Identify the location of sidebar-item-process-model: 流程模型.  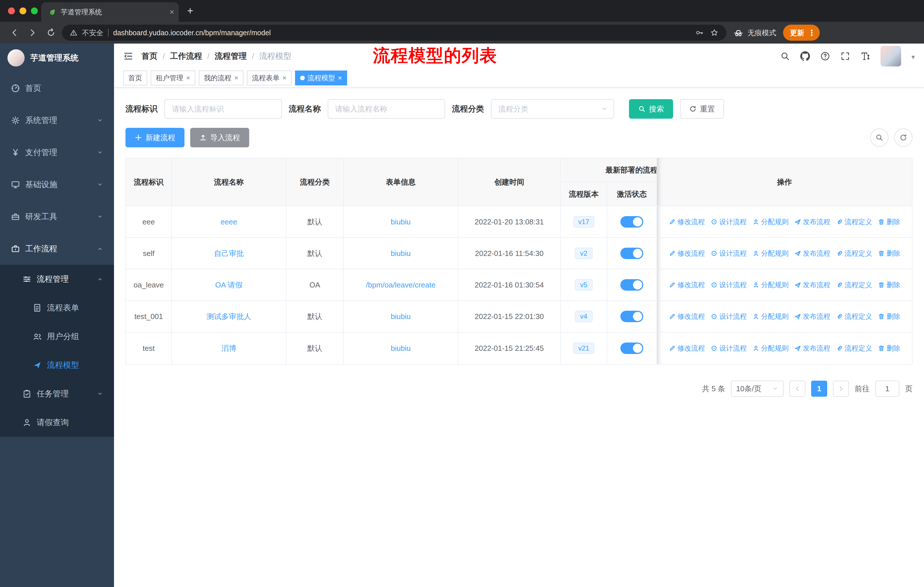
(57, 365).